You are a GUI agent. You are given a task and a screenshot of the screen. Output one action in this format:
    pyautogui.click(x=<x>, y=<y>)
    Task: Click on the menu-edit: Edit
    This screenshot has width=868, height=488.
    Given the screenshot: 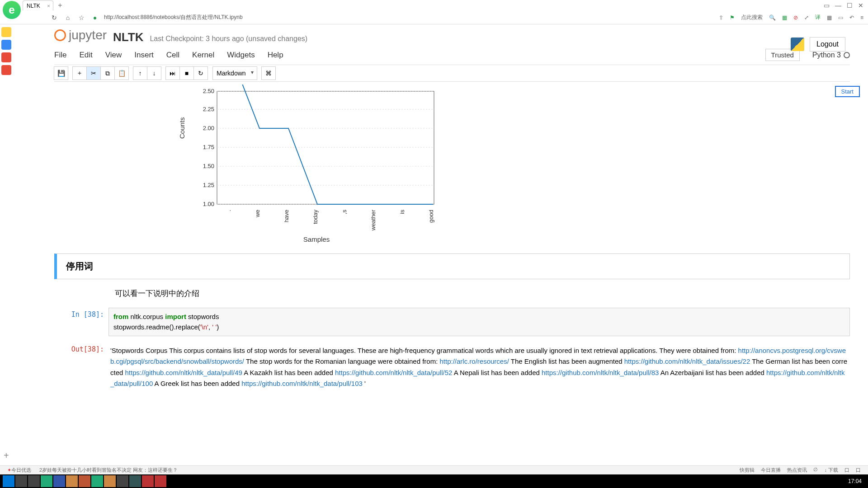 What is the action you would take?
    pyautogui.click(x=86, y=55)
    